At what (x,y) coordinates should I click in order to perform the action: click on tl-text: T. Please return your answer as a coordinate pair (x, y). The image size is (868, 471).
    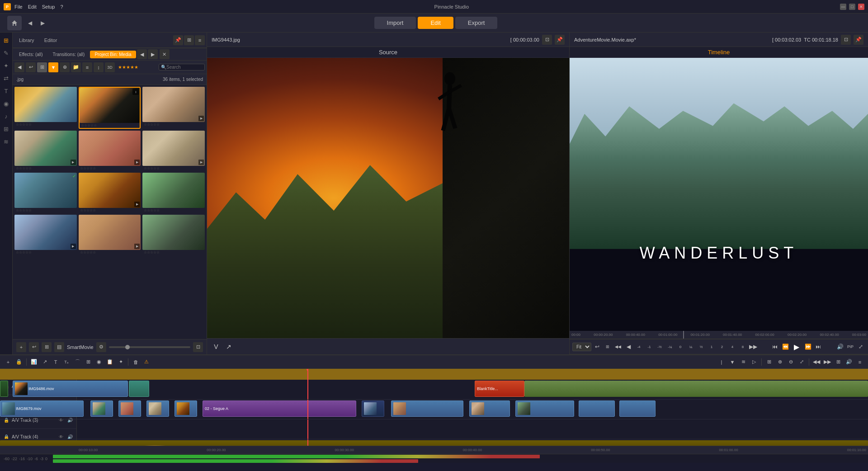
    Looking at the image, I should click on (56, 362).